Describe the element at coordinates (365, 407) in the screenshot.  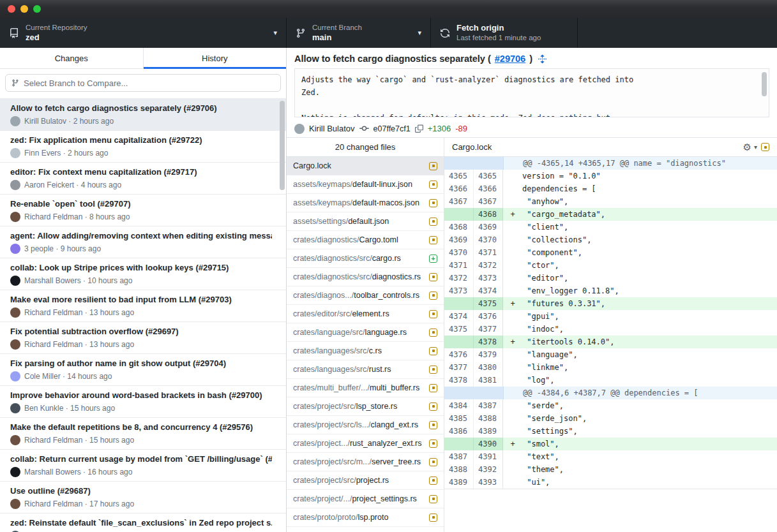
I see `changed-file-item: crates/project/src/lsp_store.rs` at that location.